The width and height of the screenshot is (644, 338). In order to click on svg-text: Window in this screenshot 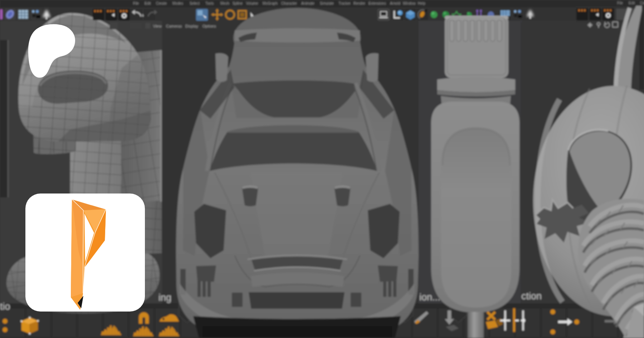, I will do `click(409, 4)`.